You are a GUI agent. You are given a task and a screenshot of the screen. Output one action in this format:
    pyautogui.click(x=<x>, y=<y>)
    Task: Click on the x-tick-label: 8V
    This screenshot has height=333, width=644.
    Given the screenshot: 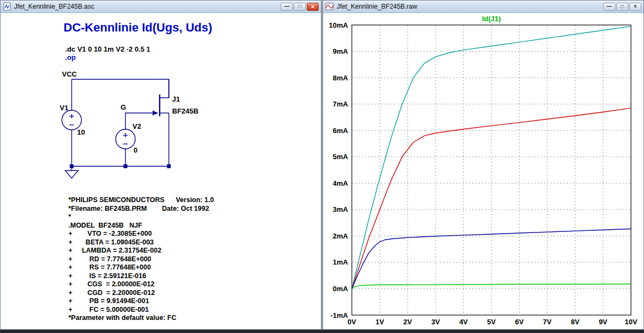 What is the action you would take?
    pyautogui.click(x=575, y=322)
    